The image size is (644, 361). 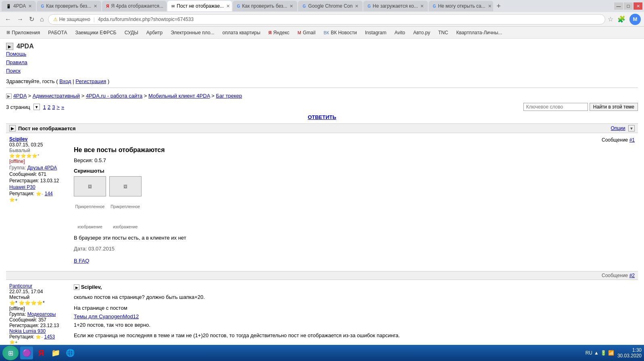 What do you see at coordinates (23, 33) in the screenshot?
I see `bookmark-apps: ⊞ Приложения` at bounding box center [23, 33].